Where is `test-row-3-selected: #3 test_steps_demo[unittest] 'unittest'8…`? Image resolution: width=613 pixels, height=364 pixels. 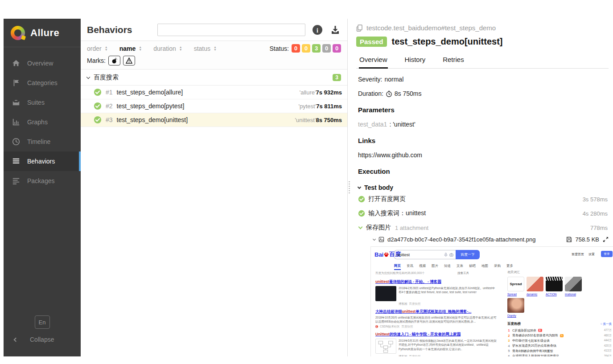 test-row-3-selected: #3 test_steps_demo[unittest] 'unittest'8… is located at coordinates (214, 120).